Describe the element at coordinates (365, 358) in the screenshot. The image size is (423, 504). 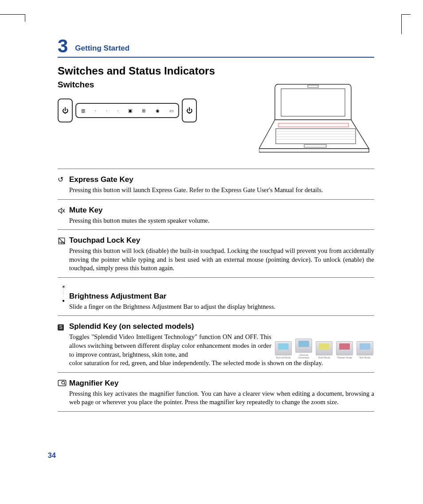
I see `mode-label: Soft Mode` at that location.